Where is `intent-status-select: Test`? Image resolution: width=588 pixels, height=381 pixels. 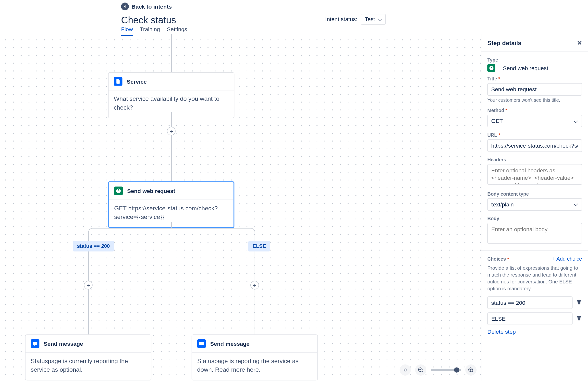
intent-status-select: Test is located at coordinates (374, 19).